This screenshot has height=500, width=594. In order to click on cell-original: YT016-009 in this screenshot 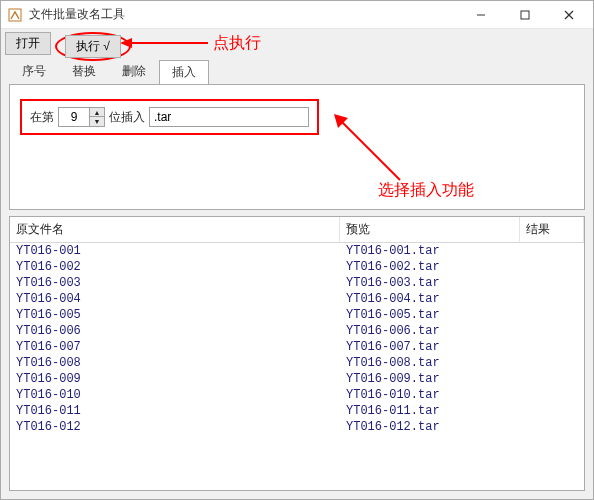, I will do `click(175, 379)`.